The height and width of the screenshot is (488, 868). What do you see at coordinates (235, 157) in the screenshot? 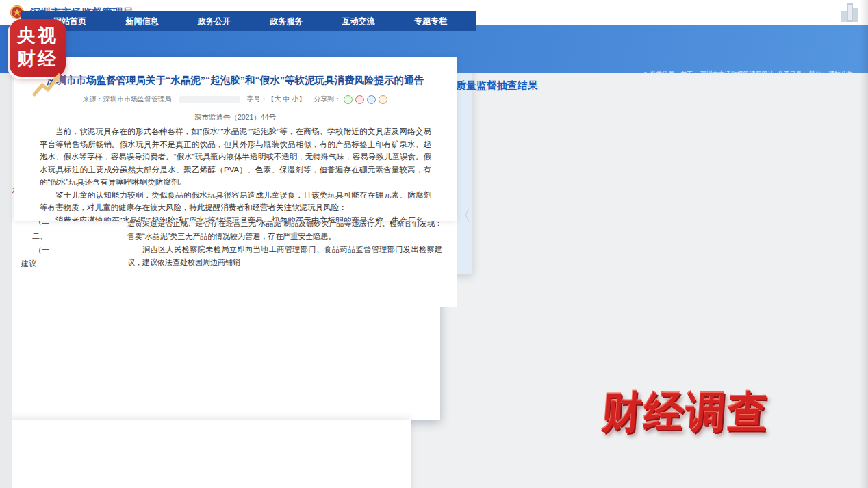
I see `paragraph: 当前，软泥玩具存在的形式各种各样，如“假水”“水晶泥”“起泡胶”等，在商场、学校…` at bounding box center [235, 157].